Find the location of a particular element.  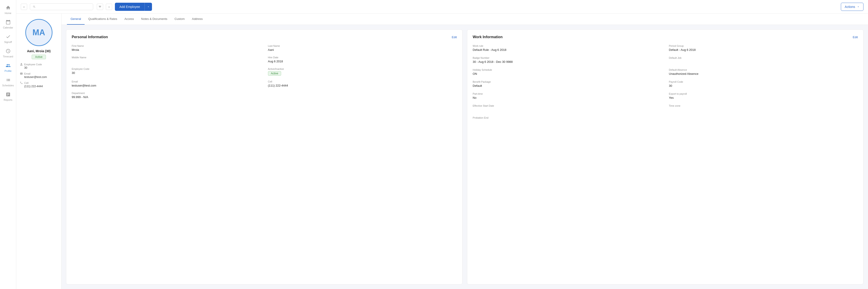

tabs-bar: General Qualifications & Rates Access No… is located at coordinates (465, 19).